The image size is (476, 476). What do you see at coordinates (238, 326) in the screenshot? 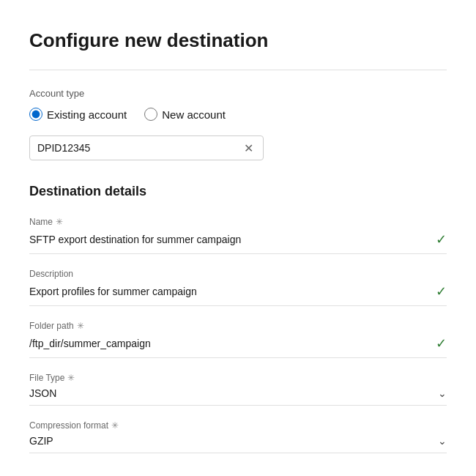
I see `folder-path-label: Folder path ✳` at bounding box center [238, 326].